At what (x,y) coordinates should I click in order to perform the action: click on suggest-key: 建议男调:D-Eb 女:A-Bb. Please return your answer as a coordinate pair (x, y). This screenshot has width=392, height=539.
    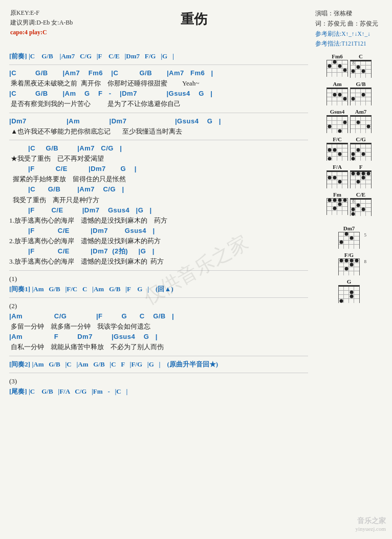
    Looking at the image, I should click on (41, 23).